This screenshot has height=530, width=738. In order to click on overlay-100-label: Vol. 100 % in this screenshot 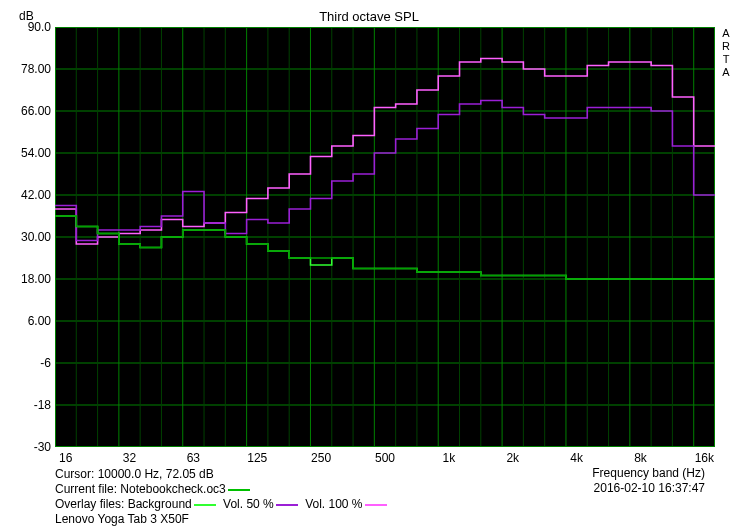, I will do `click(334, 504)`.